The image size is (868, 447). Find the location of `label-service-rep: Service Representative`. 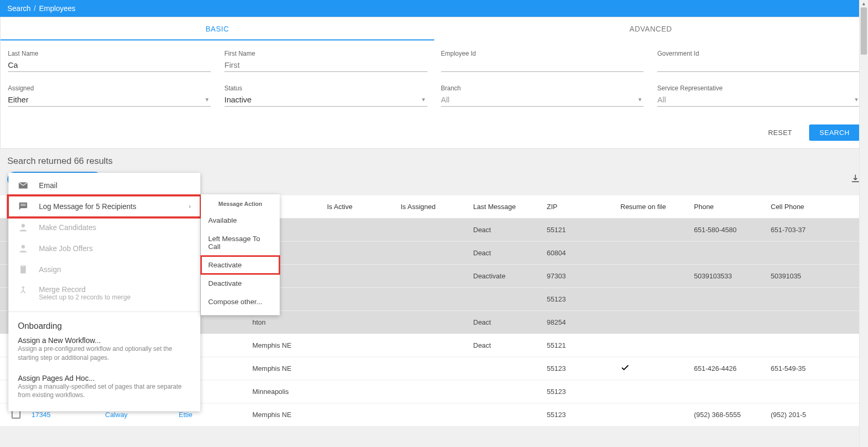

label-service-rep: Service Representative is located at coordinates (759, 88).